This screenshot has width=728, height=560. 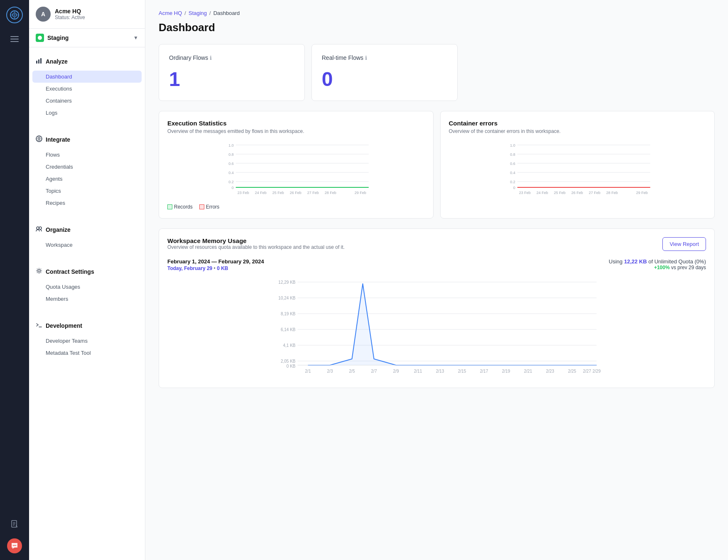 What do you see at coordinates (597, 371) in the screenshot?
I see `svg-text: 2/29` at bounding box center [597, 371].